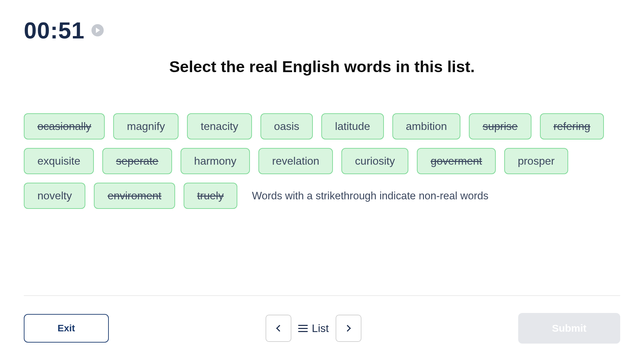 This screenshot has width=644, height=364. I want to click on word-chip: suprise, so click(500, 127).